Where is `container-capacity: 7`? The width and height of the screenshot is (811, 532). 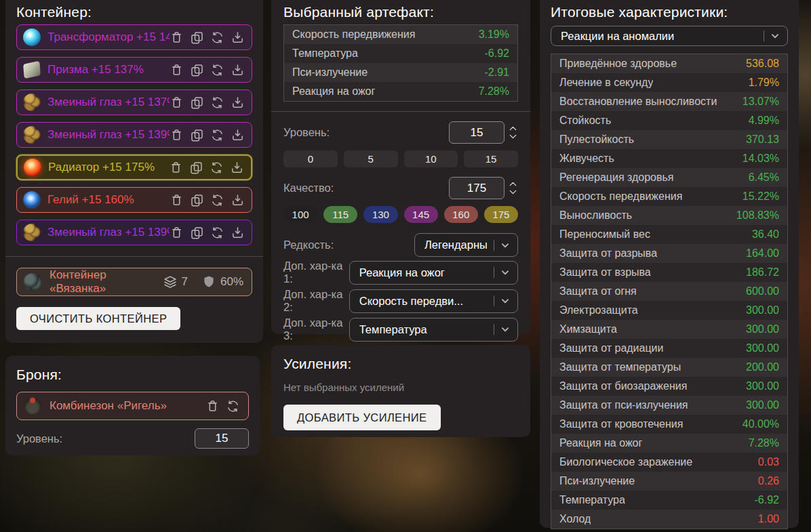
container-capacity: 7 is located at coordinates (184, 282).